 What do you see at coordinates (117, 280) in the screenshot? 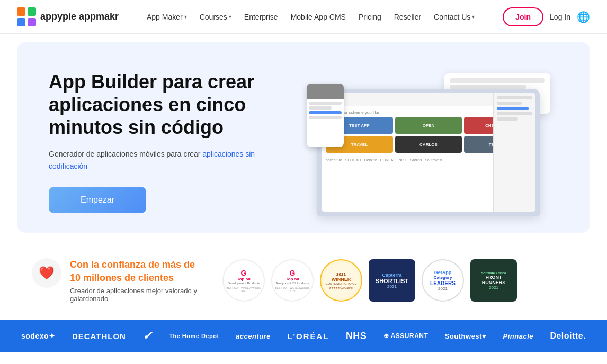
I see `trust-left: ❤️ Con la confianza de más de 10 millone…` at bounding box center [117, 280].